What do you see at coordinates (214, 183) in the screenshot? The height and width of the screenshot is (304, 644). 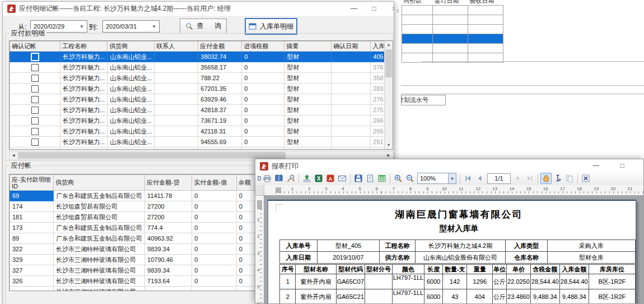 I see `column-header: 实付金额-借` at bounding box center [214, 183].